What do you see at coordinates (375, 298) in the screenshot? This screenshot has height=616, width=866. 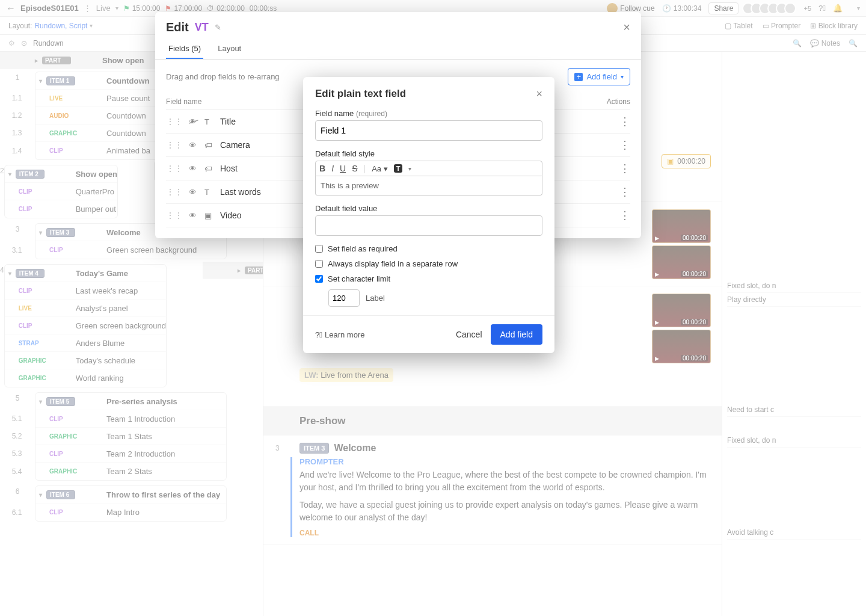 I see `char-limit-label: Label` at bounding box center [375, 298].